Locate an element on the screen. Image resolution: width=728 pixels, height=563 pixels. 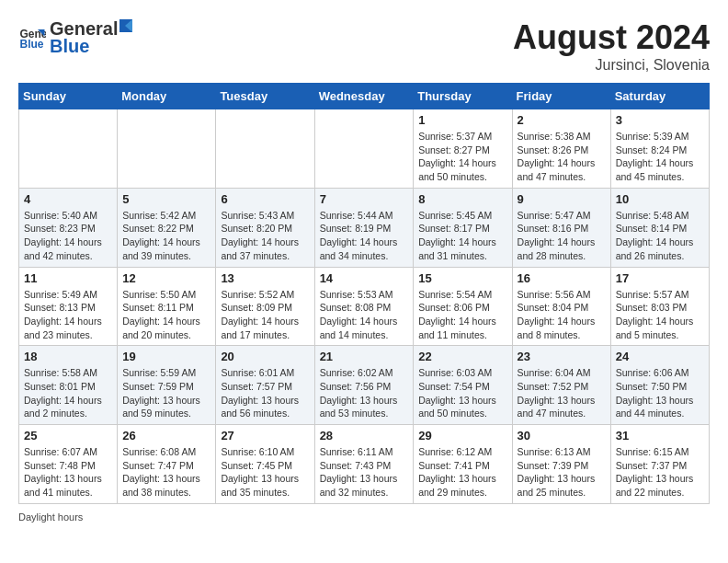
day-number: 29 is located at coordinates (462, 436).